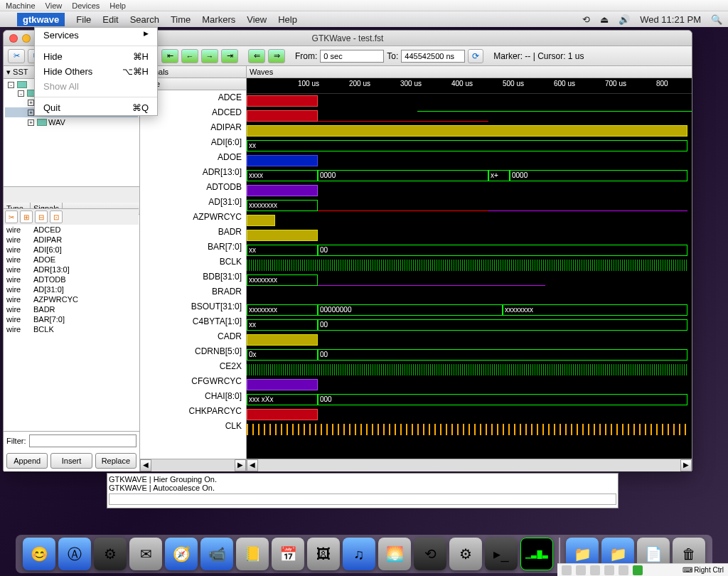  Describe the element at coordinates (469, 465) in the screenshot. I see `wave-hscroll: ◀▶` at that location.